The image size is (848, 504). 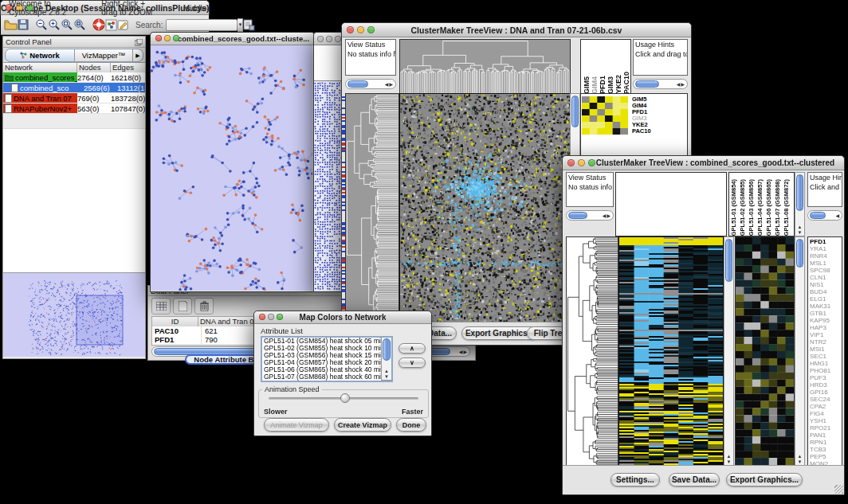 What do you see at coordinates (838, 489) in the screenshot?
I see `resize-grip` at bounding box center [838, 489].